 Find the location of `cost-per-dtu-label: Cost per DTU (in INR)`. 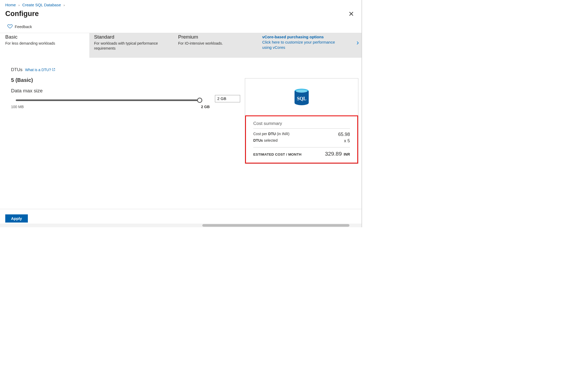

cost-per-dtu-label: Cost per DTU (in INR) is located at coordinates (271, 134).